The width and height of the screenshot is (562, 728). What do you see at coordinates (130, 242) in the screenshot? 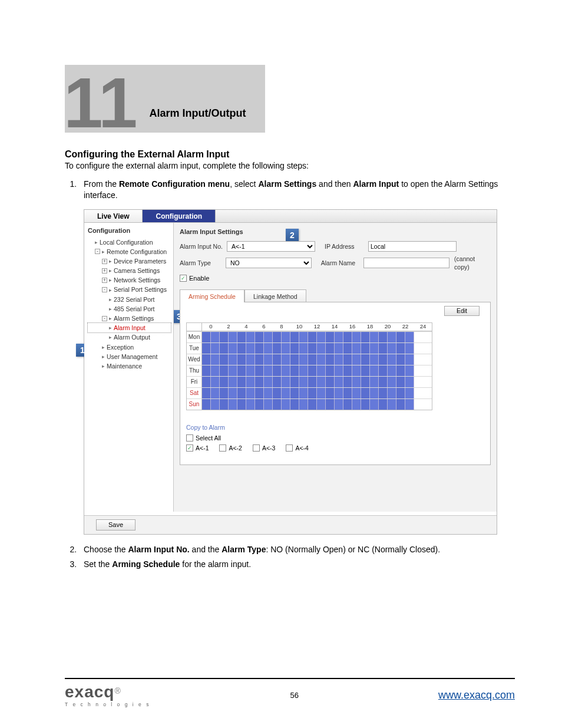
I see `sidebar-item-local-configuration: ▸Local Configuration` at bounding box center [130, 242].